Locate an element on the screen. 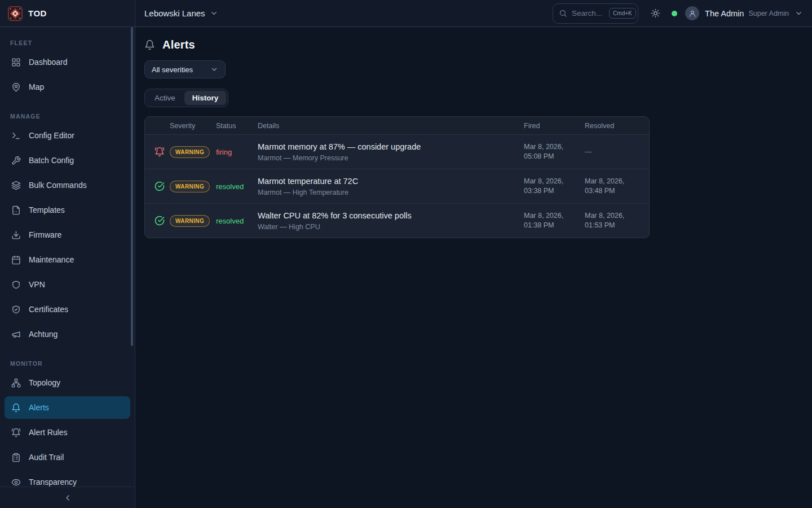  severity-filter-value: All severities is located at coordinates (173, 70).